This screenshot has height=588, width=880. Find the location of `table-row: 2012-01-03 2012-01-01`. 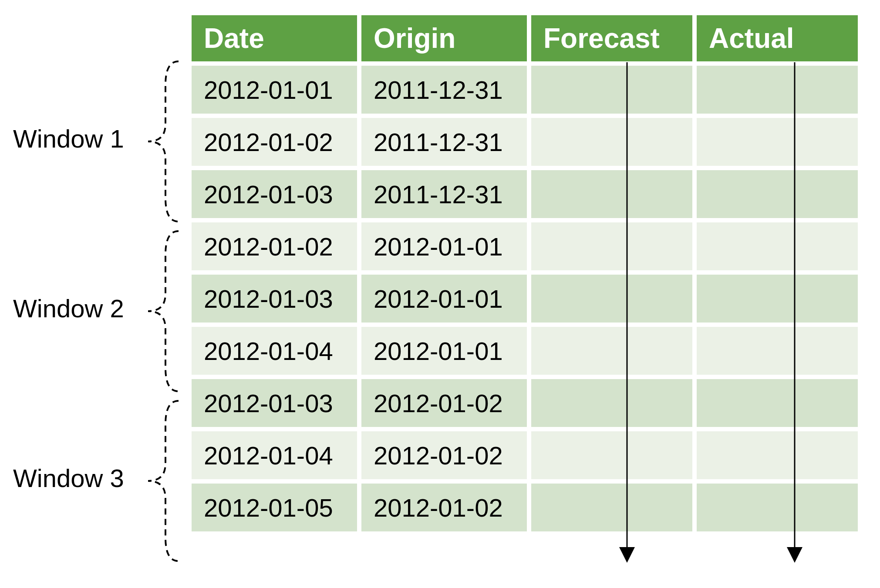

table-row: 2012-01-03 2012-01-01 is located at coordinates (525, 299).